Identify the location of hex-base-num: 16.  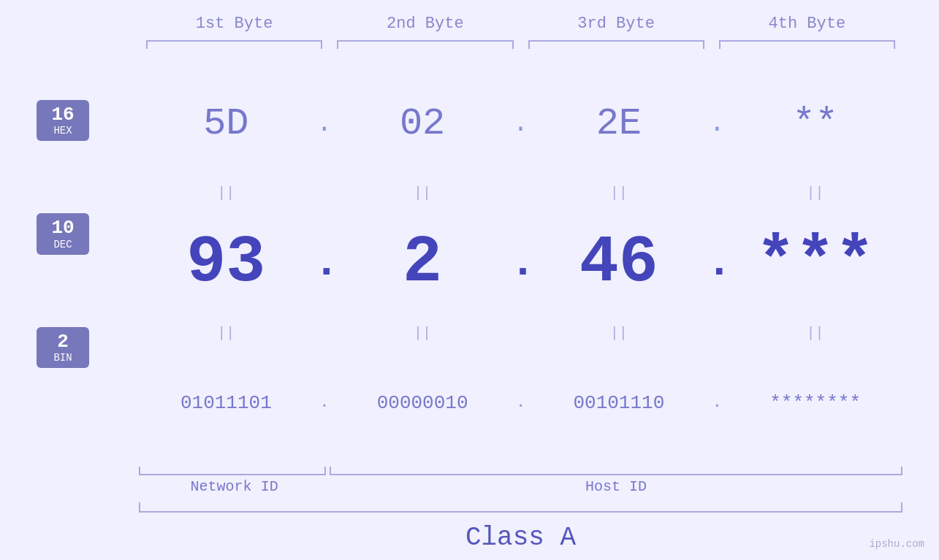
(63, 115).